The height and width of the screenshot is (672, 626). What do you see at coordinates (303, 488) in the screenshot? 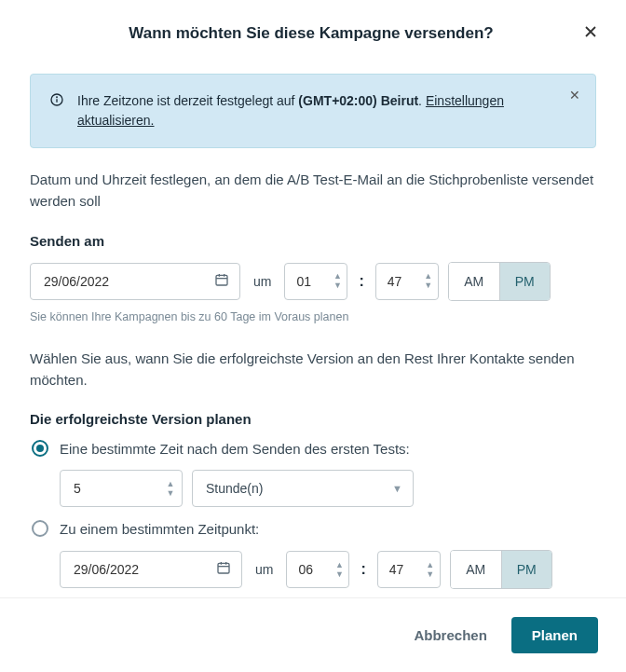
I see `delay-unit-select: Stunde(n) ▼` at bounding box center [303, 488].